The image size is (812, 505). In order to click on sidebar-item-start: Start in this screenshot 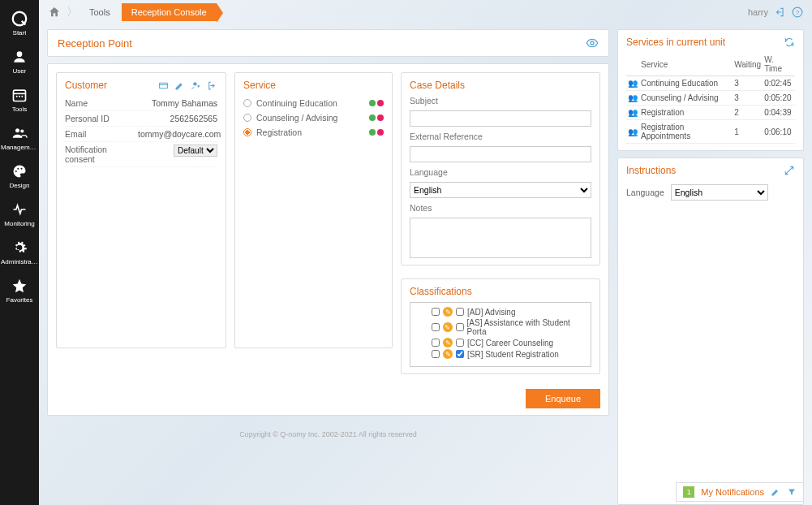, I will do `click(19, 23)`.